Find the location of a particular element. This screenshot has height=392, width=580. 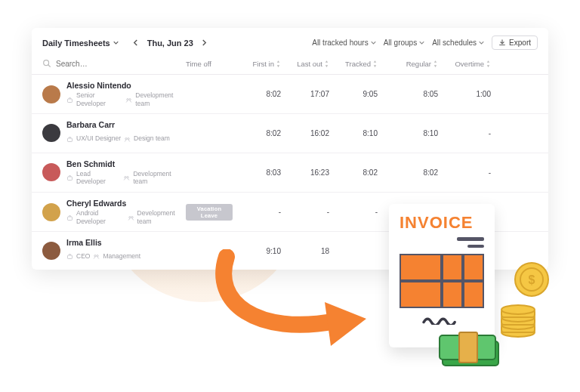

person-team: Design team is located at coordinates (152, 139).